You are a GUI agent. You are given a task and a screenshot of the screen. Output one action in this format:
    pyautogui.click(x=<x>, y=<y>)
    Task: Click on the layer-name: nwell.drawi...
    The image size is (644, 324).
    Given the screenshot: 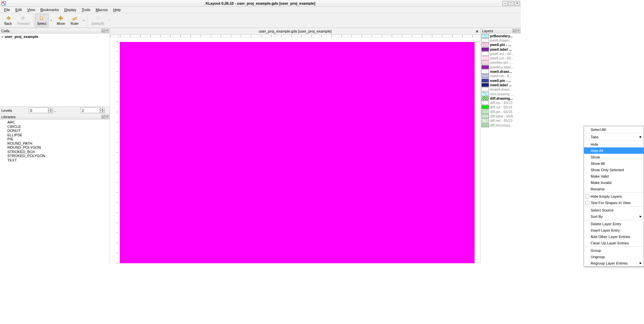 What is the action you would take?
    pyautogui.click(x=505, y=72)
    